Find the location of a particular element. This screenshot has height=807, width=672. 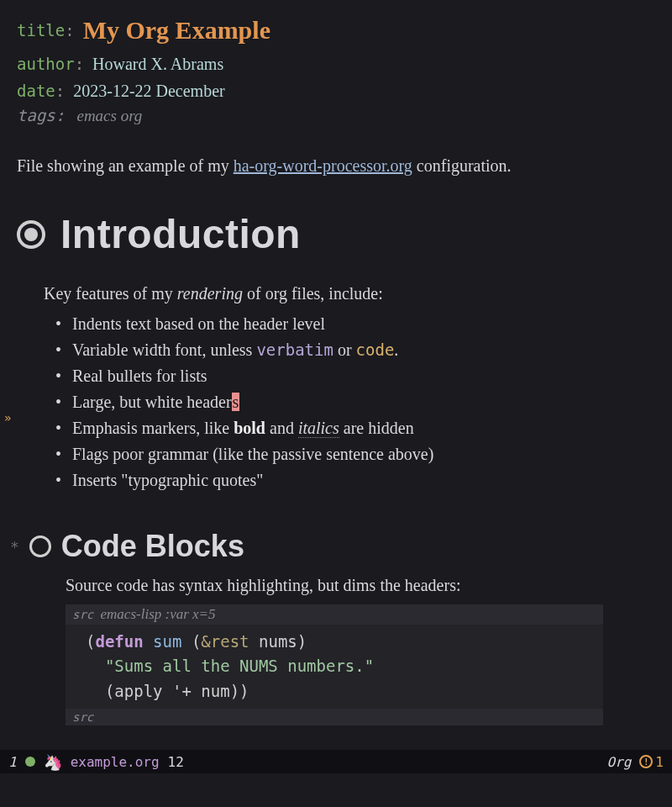

heading-code-blocks: * Code Blocks is located at coordinates (333, 546).